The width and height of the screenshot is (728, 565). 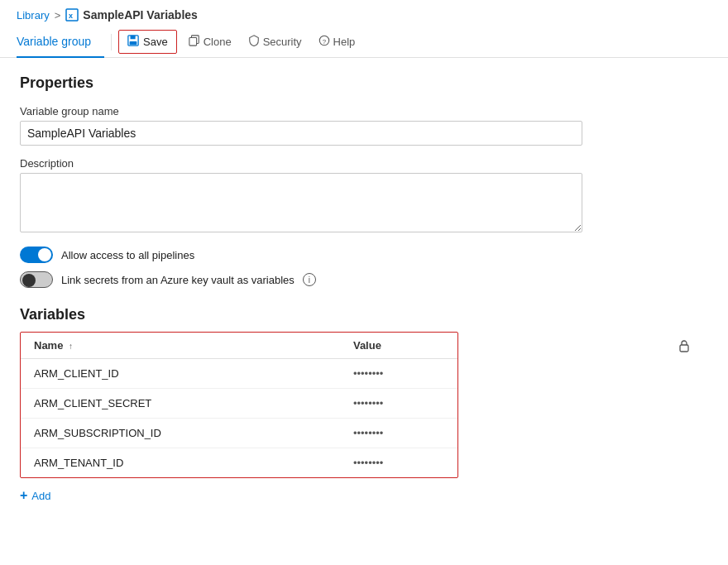 What do you see at coordinates (111, 42) in the screenshot?
I see `toolbar-divider` at bounding box center [111, 42].